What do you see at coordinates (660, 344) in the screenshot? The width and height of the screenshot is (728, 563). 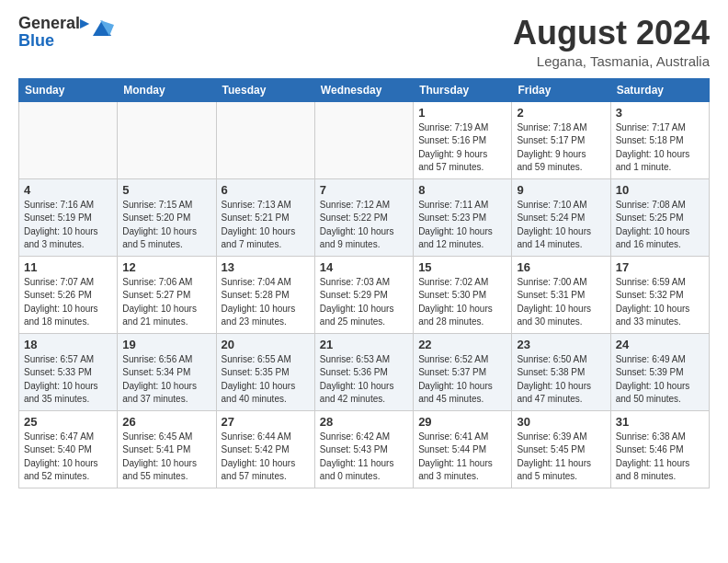 I see `day-number: 24` at bounding box center [660, 344].